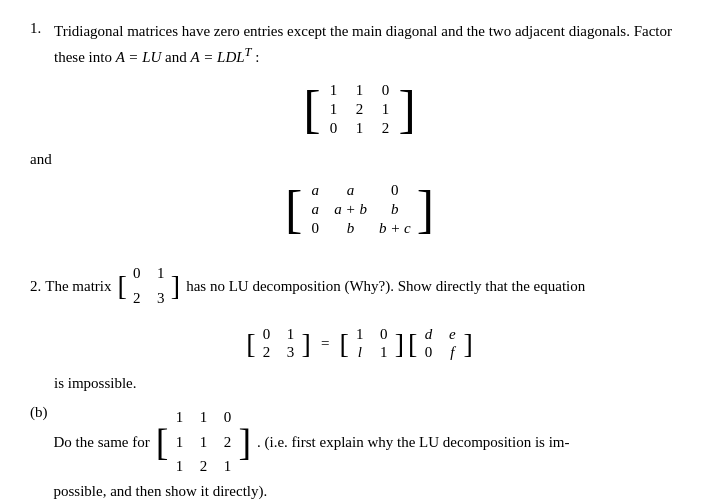 This screenshot has height=501, width=719. What do you see at coordinates (360, 210) in the screenshot?
I see `matrix-2-wrapper: [ a a 0 a a + b b 0 b b + c ]` at bounding box center [360, 210].